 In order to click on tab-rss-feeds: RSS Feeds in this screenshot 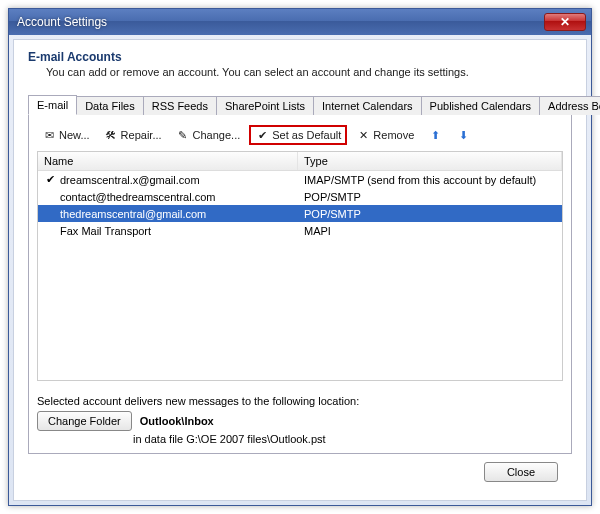, I will do `click(180, 106)`.